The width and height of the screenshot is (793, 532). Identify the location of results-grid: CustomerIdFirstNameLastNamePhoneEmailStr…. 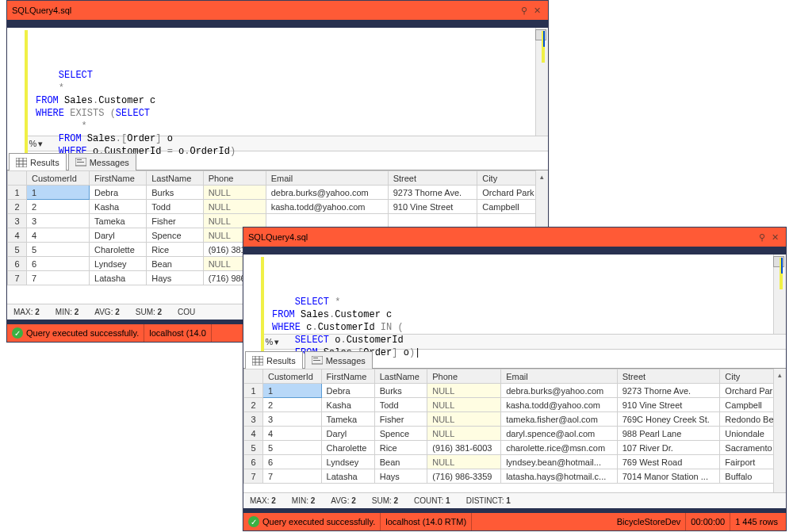
(515, 427).